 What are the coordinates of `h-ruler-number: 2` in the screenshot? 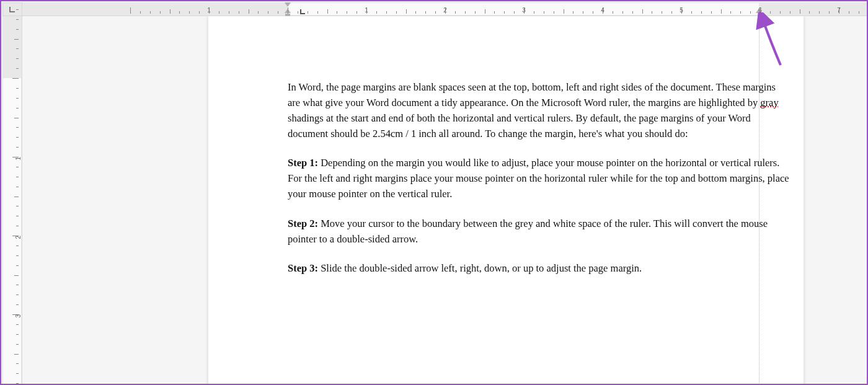 It's located at (445, 10).